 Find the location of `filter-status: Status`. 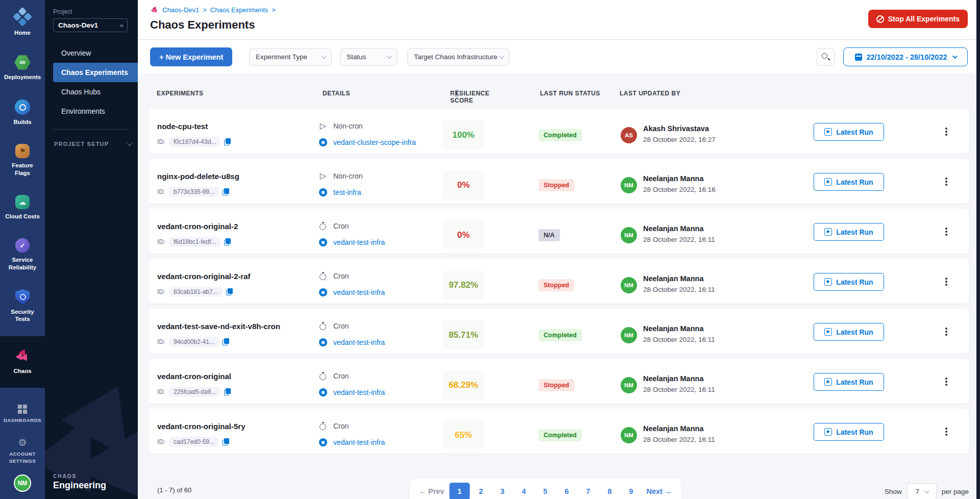

filter-status: Status is located at coordinates (369, 57).